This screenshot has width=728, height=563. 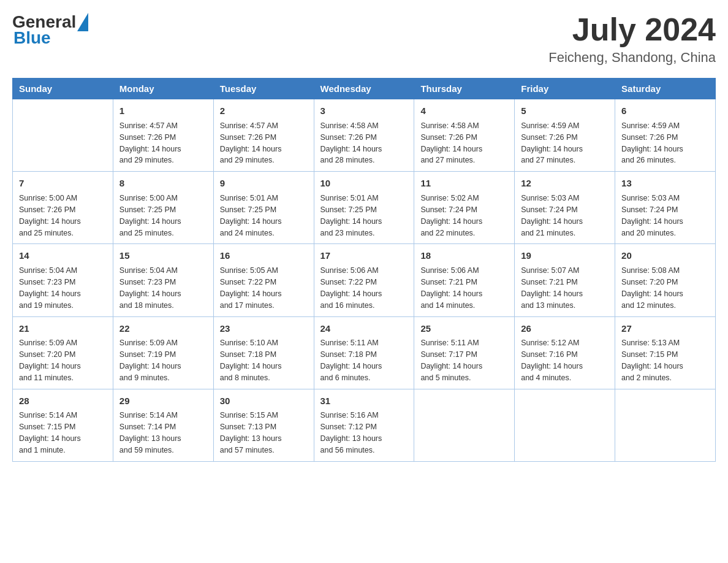 I want to click on day-number: 11, so click(x=464, y=183).